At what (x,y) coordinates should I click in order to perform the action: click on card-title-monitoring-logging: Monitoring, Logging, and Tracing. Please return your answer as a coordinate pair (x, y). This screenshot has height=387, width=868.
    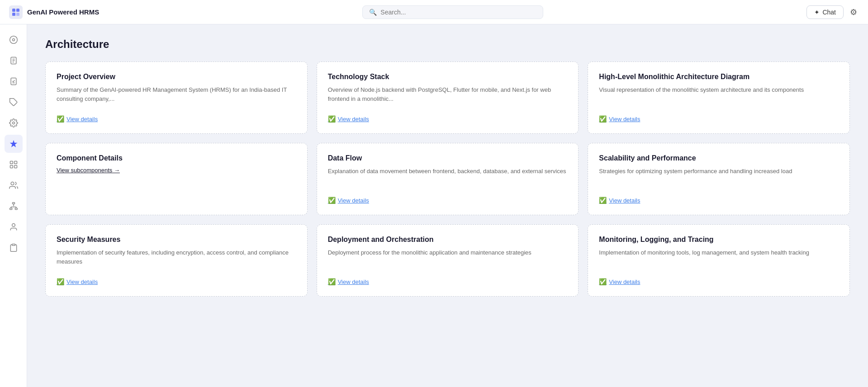
    Looking at the image, I should click on (719, 240).